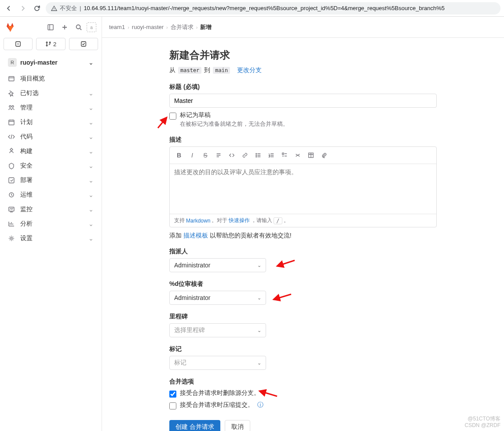  Describe the element at coordinates (311, 155) in the screenshot. I see `table-icon` at that location.